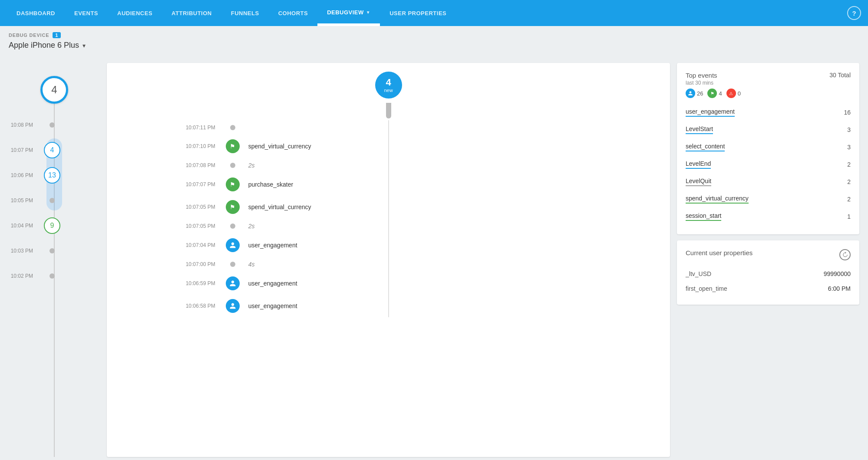  What do you see at coordinates (233, 146) in the screenshot?
I see `event-icon-1: ⚑` at bounding box center [233, 146].